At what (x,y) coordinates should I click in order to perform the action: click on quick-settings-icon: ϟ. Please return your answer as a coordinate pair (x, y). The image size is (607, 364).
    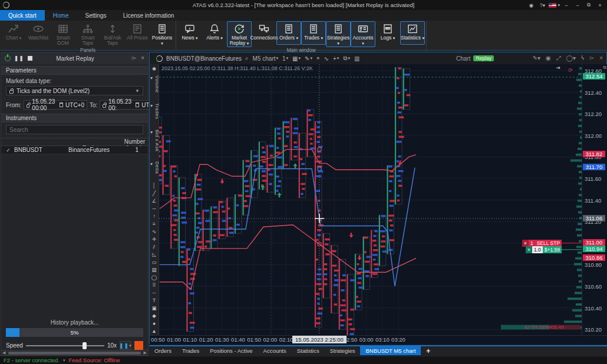
    Looking at the image, I should click on (582, 58).